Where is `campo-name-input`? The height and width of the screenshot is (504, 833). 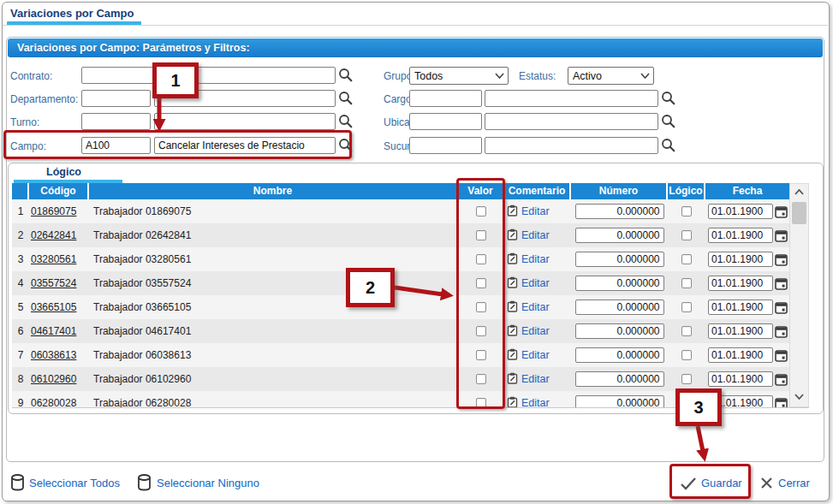
campo-name-input is located at coordinates (245, 145).